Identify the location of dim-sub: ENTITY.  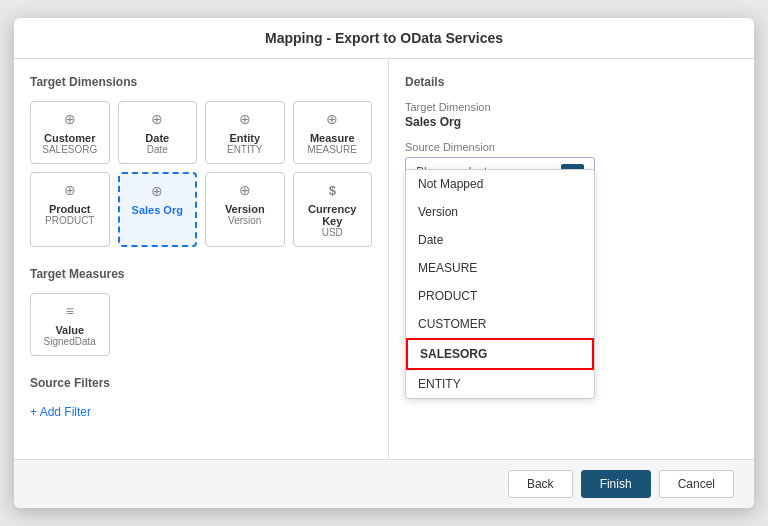
(245, 150).